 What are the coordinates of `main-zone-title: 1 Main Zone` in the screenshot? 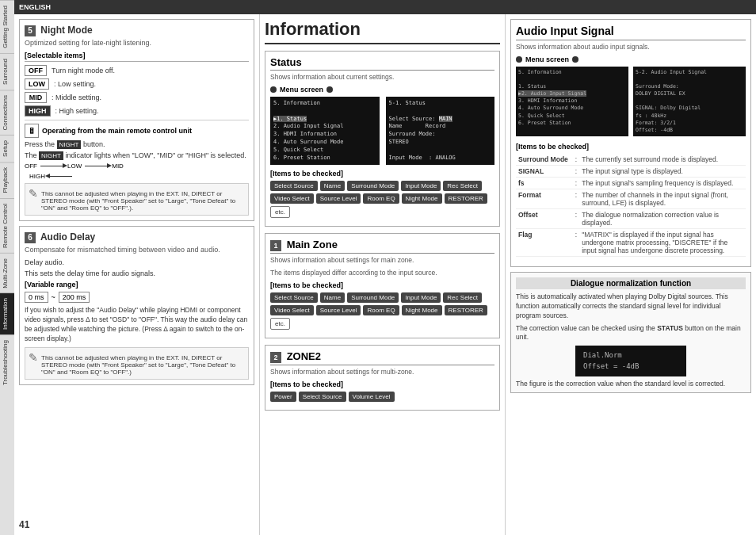 It's located at (382, 246).